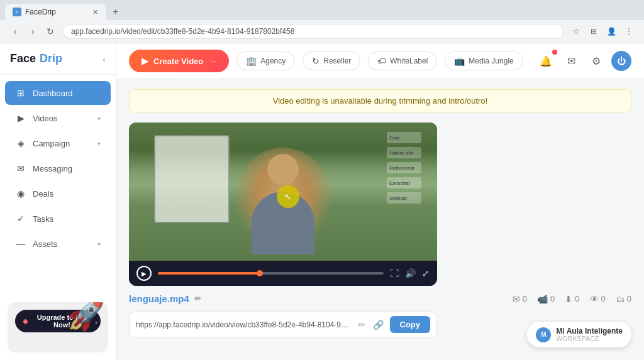 This screenshot has height=360, width=644. I want to click on reseller-pill: ↻ Reseller, so click(331, 61).